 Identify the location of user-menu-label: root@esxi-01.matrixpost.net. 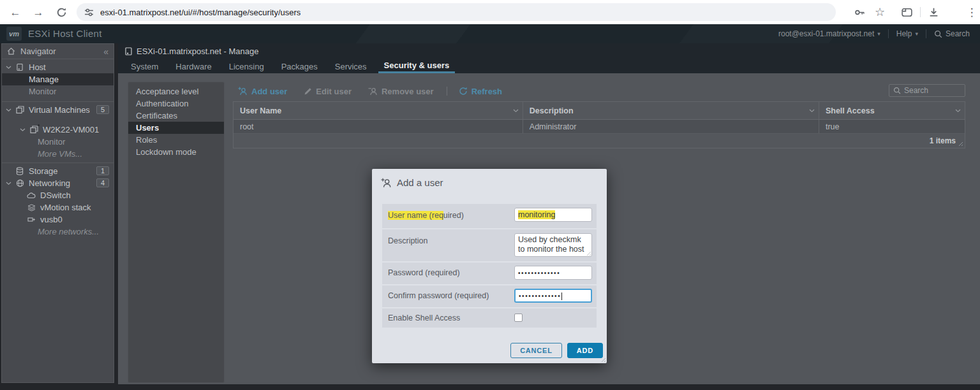
(826, 34).